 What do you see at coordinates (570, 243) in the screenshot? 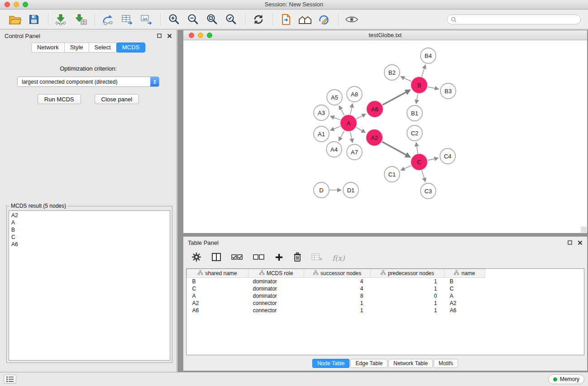
I see `float-table-panel-icon` at bounding box center [570, 243].